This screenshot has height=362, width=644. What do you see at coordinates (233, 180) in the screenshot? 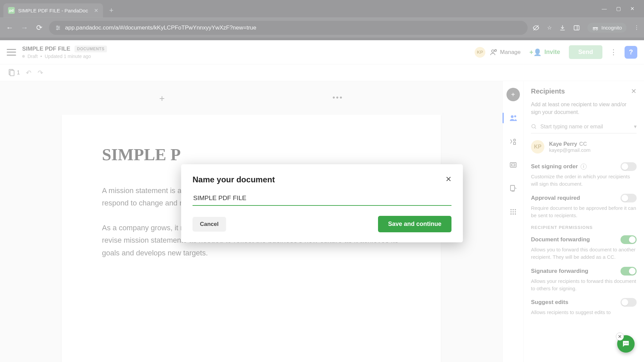
I see `modal-title: Name your document` at bounding box center [233, 180].